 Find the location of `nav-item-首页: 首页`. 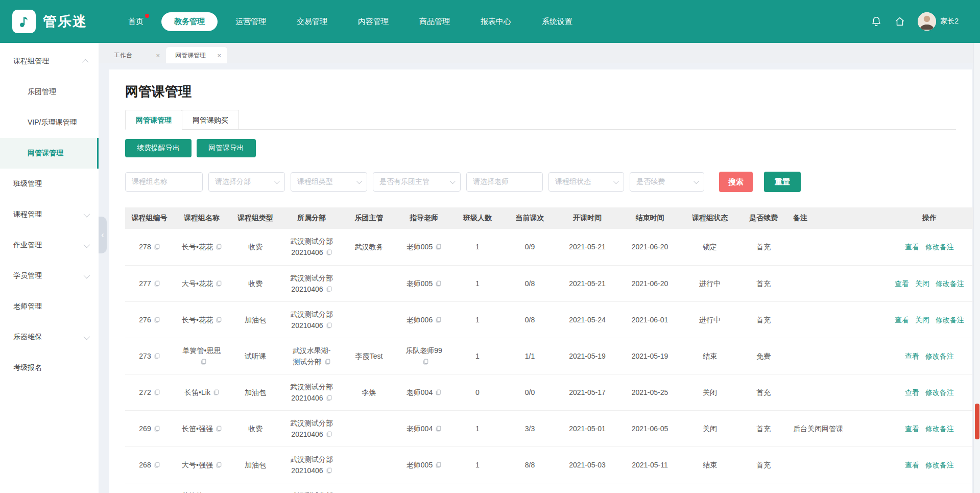

nav-item-首页: 首页 is located at coordinates (136, 21).